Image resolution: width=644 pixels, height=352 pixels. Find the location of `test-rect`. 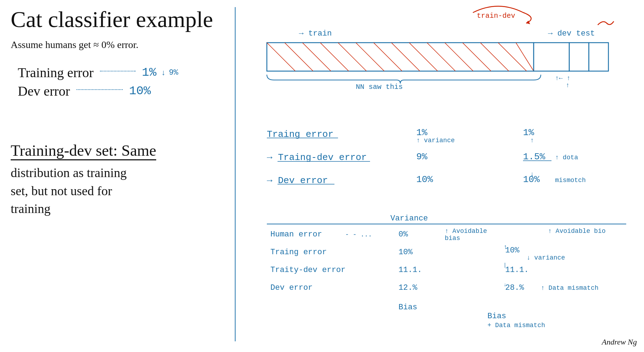

test-rect is located at coordinates (598, 57).